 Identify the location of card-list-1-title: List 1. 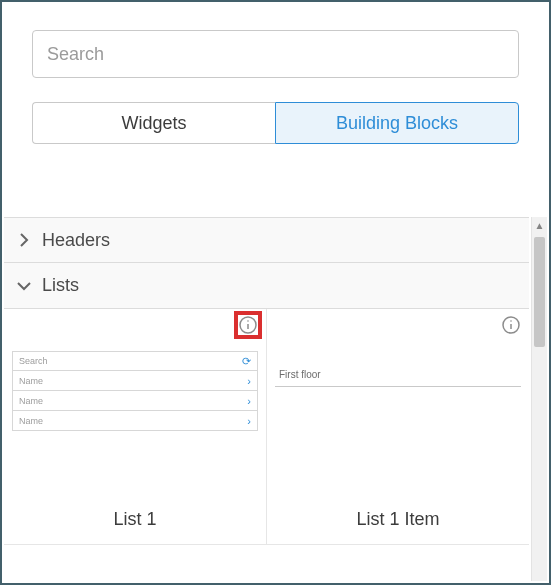
(135, 520).